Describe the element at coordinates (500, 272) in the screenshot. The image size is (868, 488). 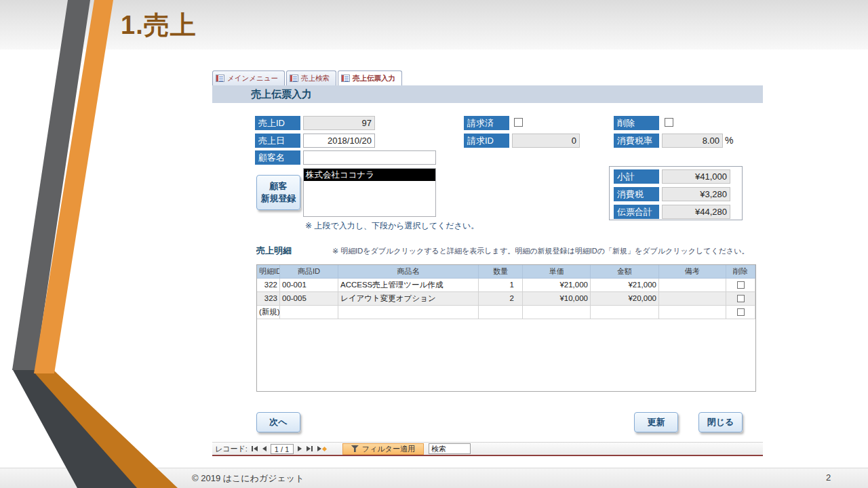
I see `col-header-qty: 数量` at that location.